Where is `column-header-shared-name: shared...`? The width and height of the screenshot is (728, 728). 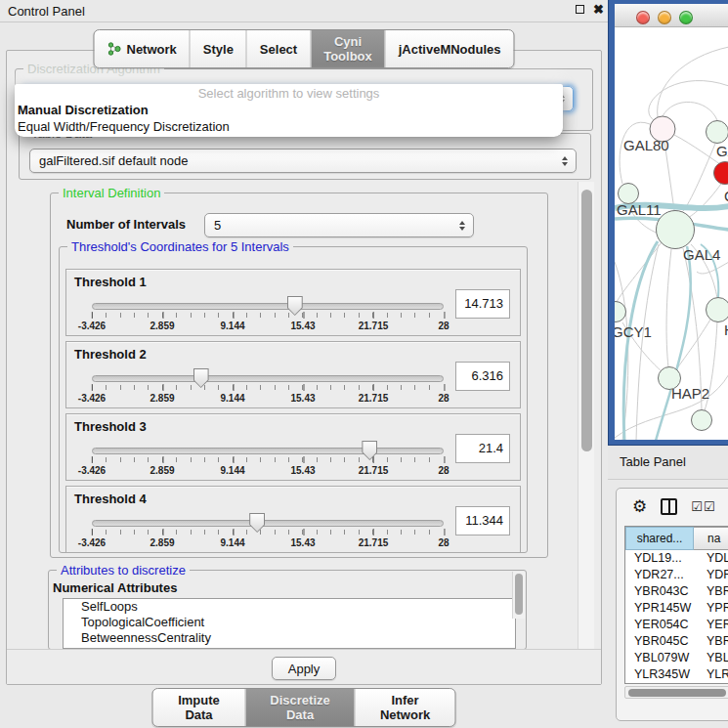
column-header-shared-name: shared... is located at coordinates (660, 538).